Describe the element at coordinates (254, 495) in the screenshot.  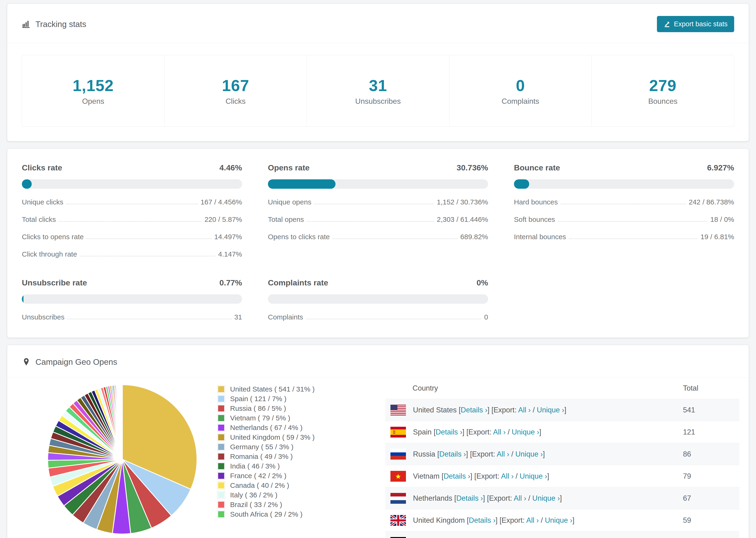
I see `legend-label: Italy ( 36 / 2% )` at that location.